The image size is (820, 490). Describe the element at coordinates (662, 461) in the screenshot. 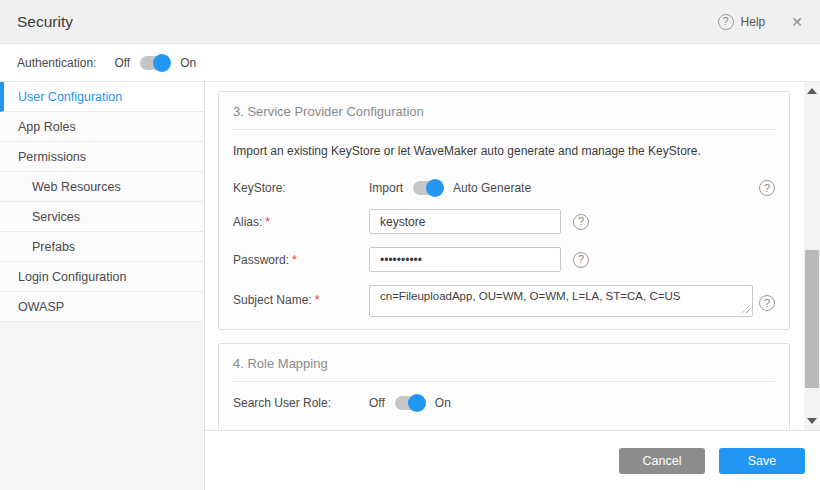

I see `cancel-button: Cancel` at that location.